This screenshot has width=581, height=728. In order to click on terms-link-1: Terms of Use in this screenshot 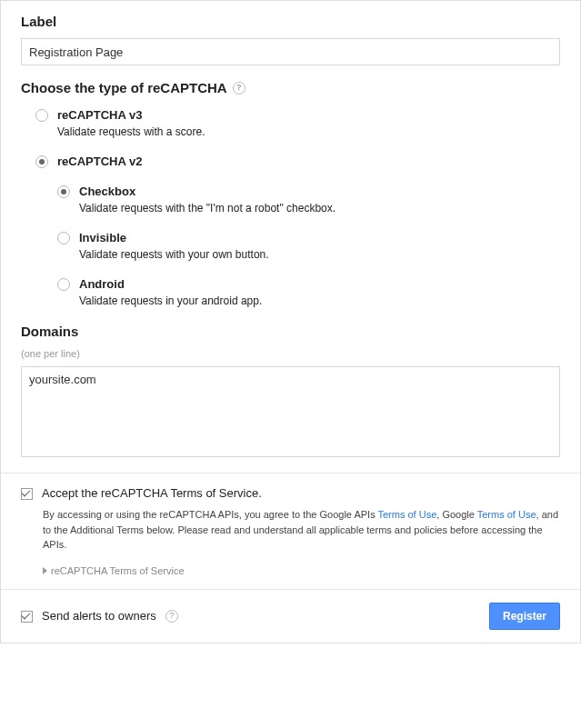, I will do `click(407, 514)`.